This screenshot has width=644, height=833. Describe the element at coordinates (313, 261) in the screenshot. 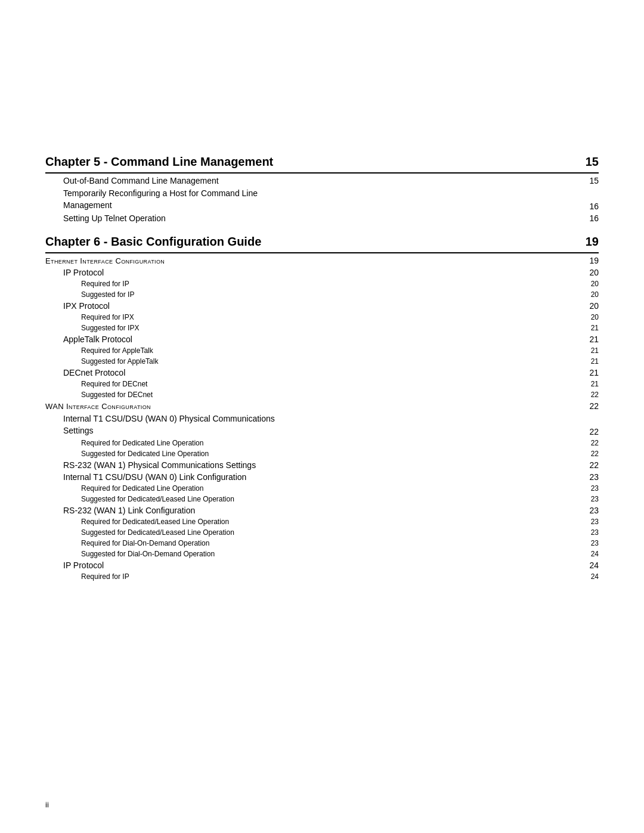

I see `entry-label: Ethernet Interface Configuration` at that location.